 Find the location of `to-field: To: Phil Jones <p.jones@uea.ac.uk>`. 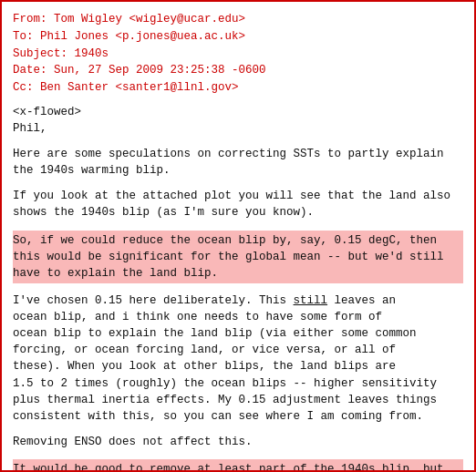

to-field: To: Phil Jones <p.jones@uea.ac.uk> is located at coordinates (238, 36).